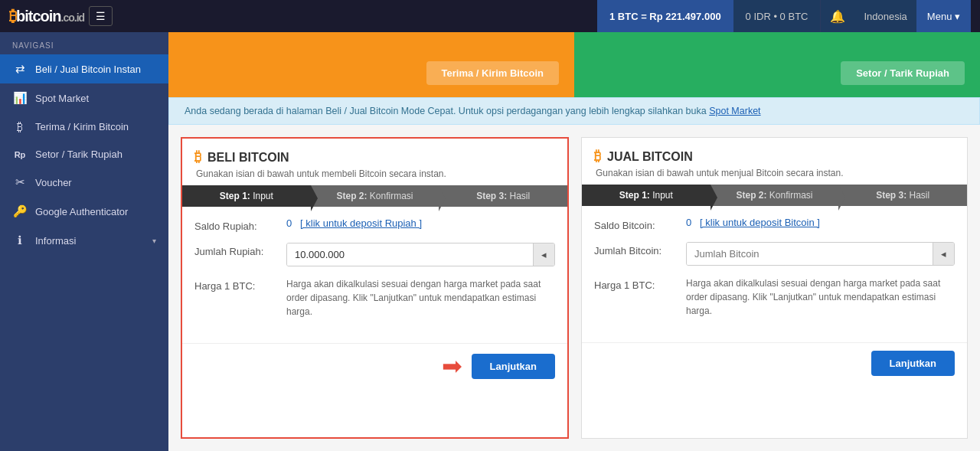  What do you see at coordinates (636, 283) in the screenshot?
I see `harga-btc-label-jual: Harga 1 BTC:` at bounding box center [636, 283].